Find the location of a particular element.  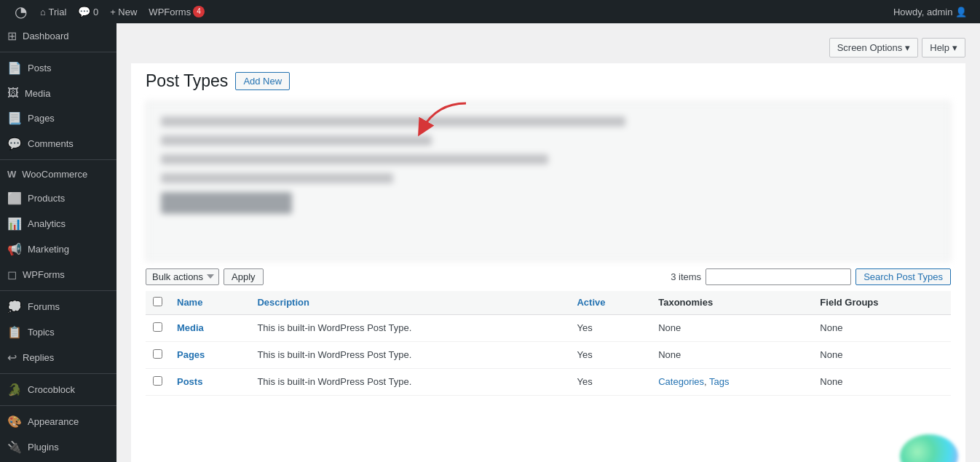

appearance-icon: 🎨 is located at coordinates (15, 422).